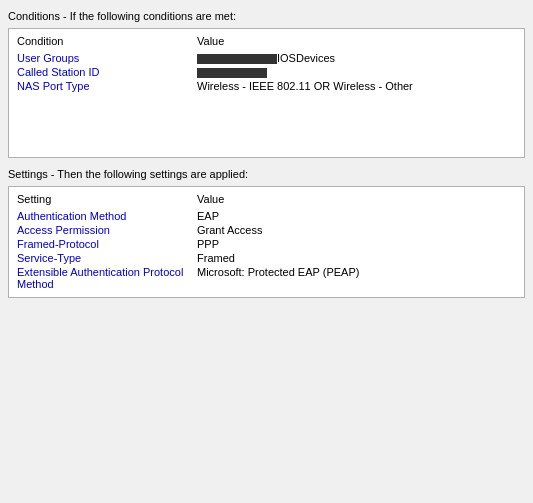 This screenshot has width=533, height=503. I want to click on table-row: Extensible Authentication Protocol Metho…, so click(266, 278).